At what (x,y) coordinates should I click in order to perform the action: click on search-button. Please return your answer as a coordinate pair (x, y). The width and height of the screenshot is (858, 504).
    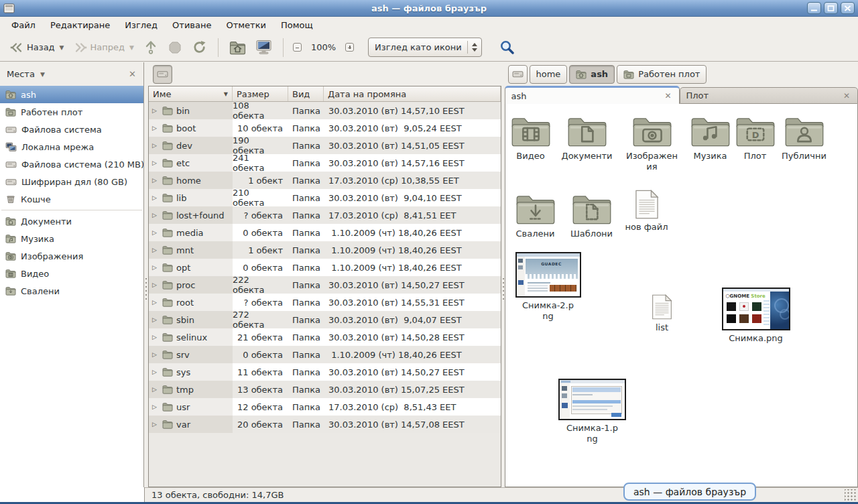
    Looking at the image, I should click on (507, 47).